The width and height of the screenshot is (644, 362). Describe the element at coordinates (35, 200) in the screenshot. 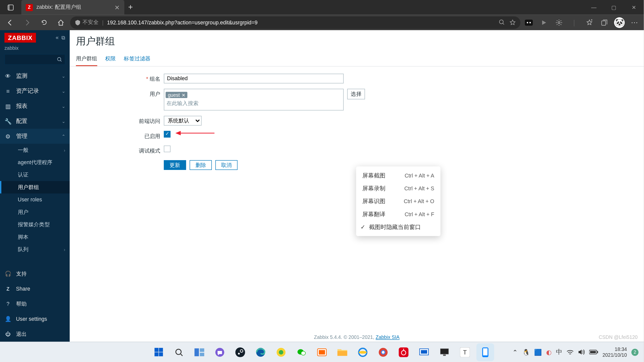

I see `sub-userroles: User roles` at that location.